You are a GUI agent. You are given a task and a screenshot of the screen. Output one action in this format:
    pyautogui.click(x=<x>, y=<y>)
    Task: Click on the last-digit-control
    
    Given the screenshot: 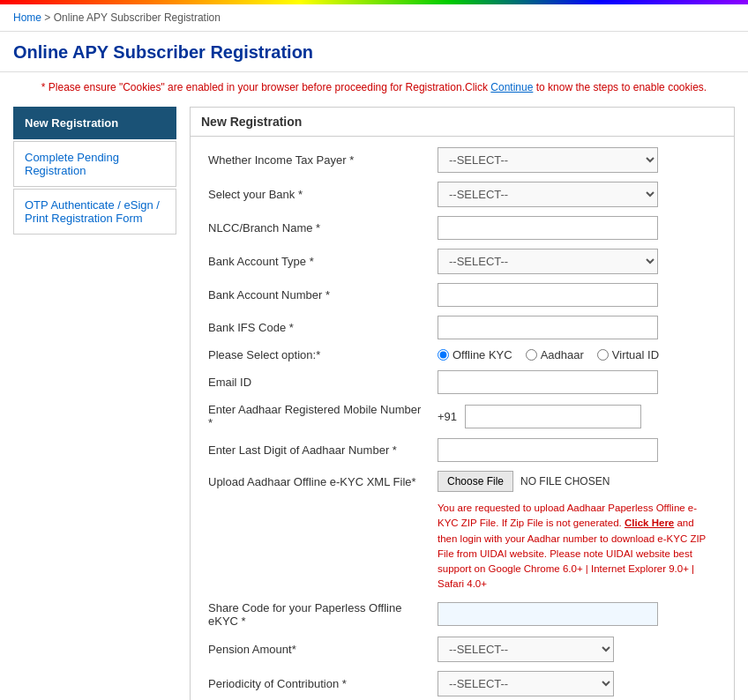 What is the action you would take?
    pyautogui.click(x=577, y=450)
    